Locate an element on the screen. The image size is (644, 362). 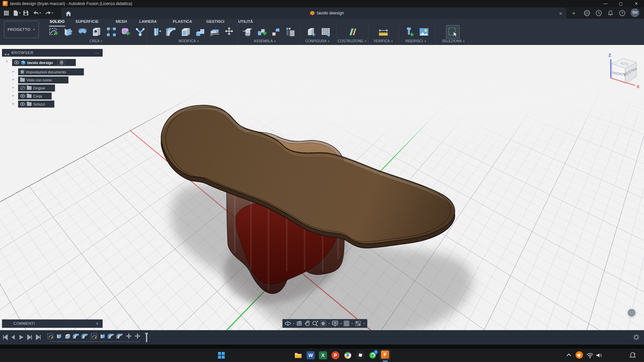
insert-image-icon is located at coordinates (424, 32).